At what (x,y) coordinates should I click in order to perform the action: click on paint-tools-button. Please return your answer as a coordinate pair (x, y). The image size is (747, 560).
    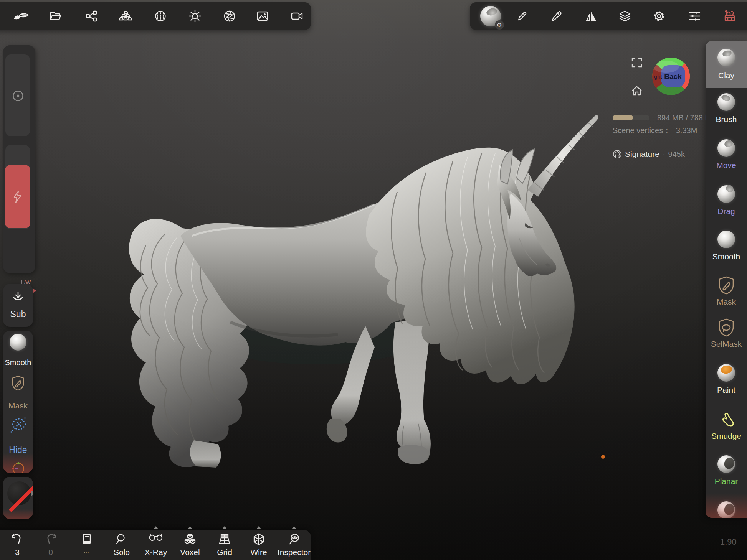
    Looking at the image, I should click on (557, 16).